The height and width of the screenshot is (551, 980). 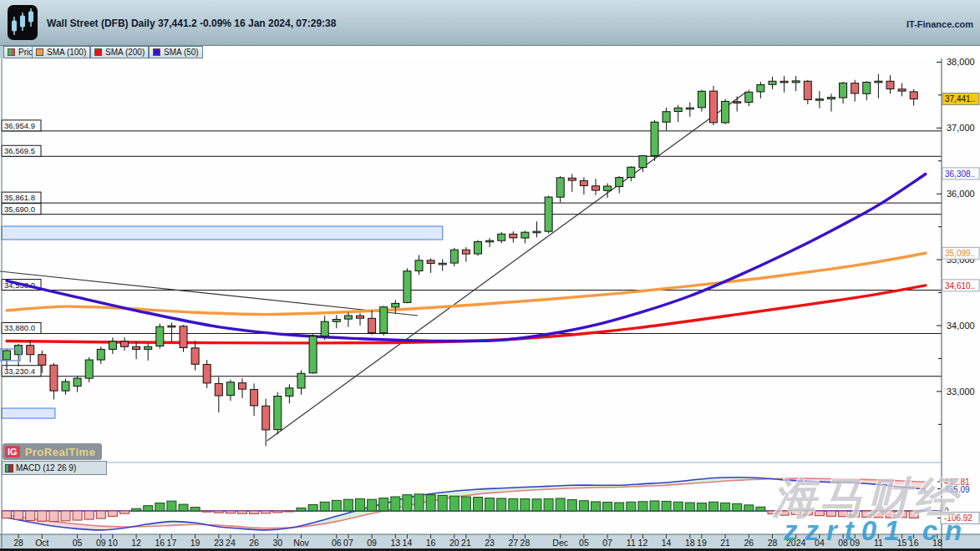 I want to click on x-tick-label: Oct, so click(x=42, y=543).